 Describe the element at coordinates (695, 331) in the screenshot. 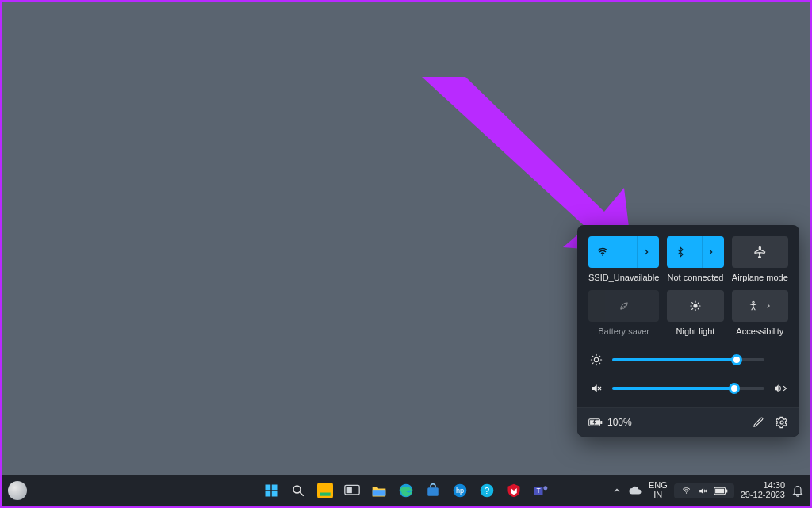

I see `night-light-label: Night light` at that location.